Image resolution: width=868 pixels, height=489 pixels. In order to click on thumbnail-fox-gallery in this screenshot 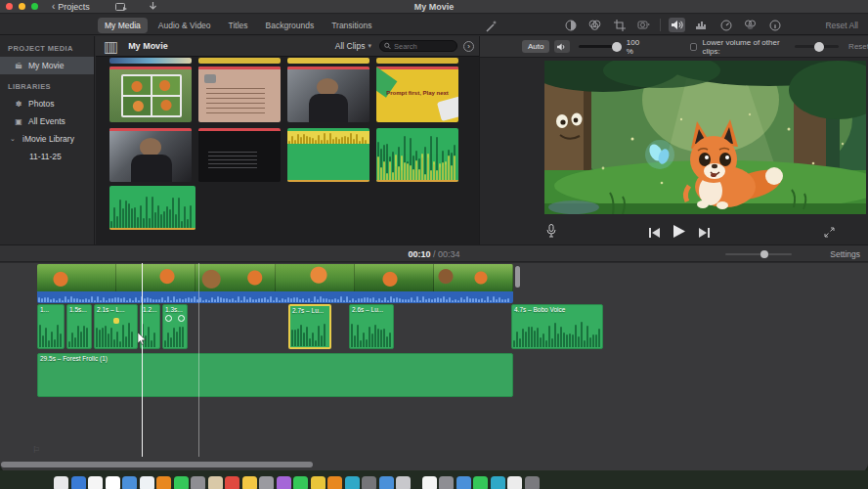, I will do `click(151, 94)`.